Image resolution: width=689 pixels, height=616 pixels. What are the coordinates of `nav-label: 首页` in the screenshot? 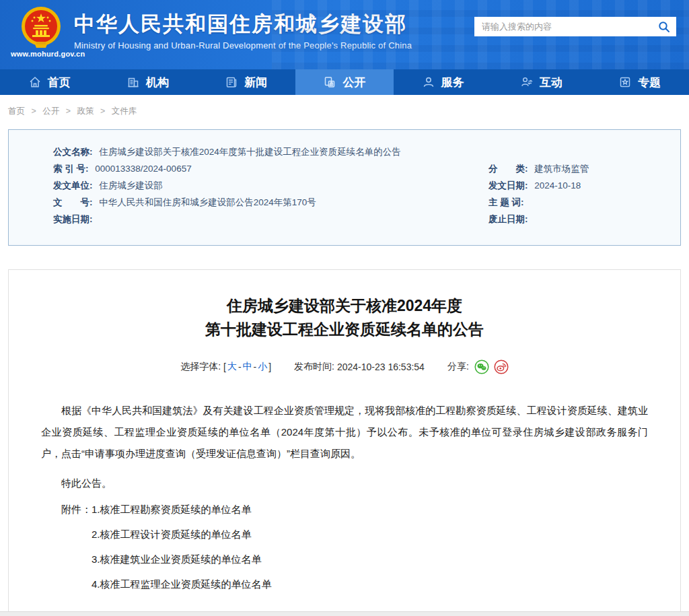 It's located at (59, 82).